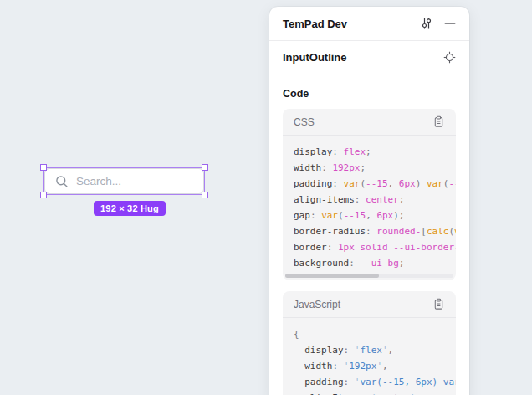 This screenshot has width=532, height=395. I want to click on code-block-label: CSS, so click(363, 122).